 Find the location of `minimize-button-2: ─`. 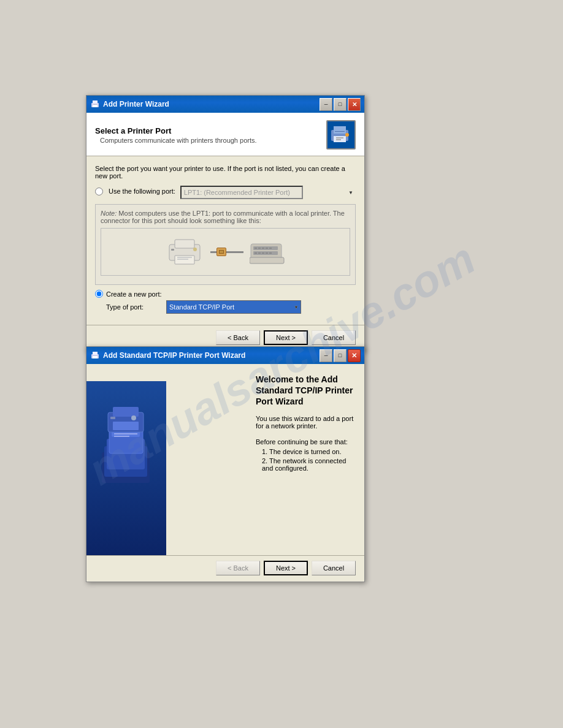

minimize-button-2: ─ is located at coordinates (326, 355).